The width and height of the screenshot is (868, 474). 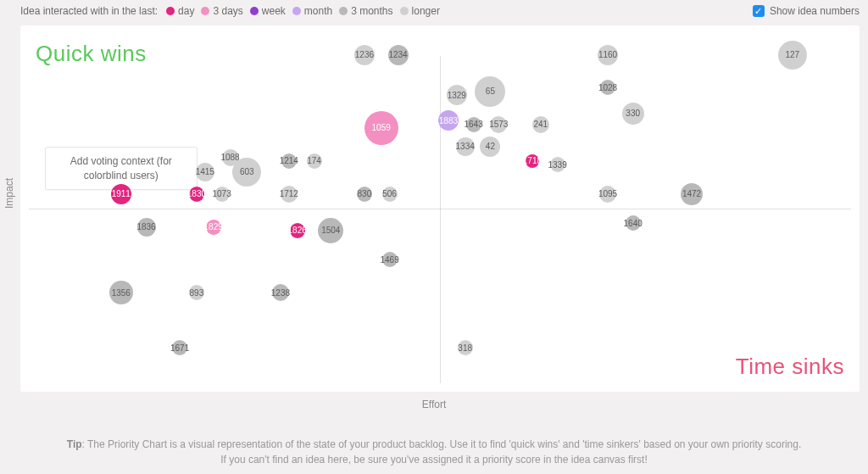 What do you see at coordinates (442, 444) in the screenshot?
I see `tip-line-1: : The Priority Chart is a visual represe…` at bounding box center [442, 444].